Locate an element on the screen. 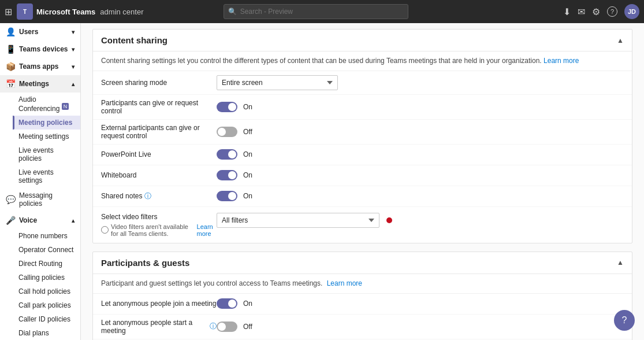  participants-guests-header: Participants & guests ▲ is located at coordinates (363, 263).